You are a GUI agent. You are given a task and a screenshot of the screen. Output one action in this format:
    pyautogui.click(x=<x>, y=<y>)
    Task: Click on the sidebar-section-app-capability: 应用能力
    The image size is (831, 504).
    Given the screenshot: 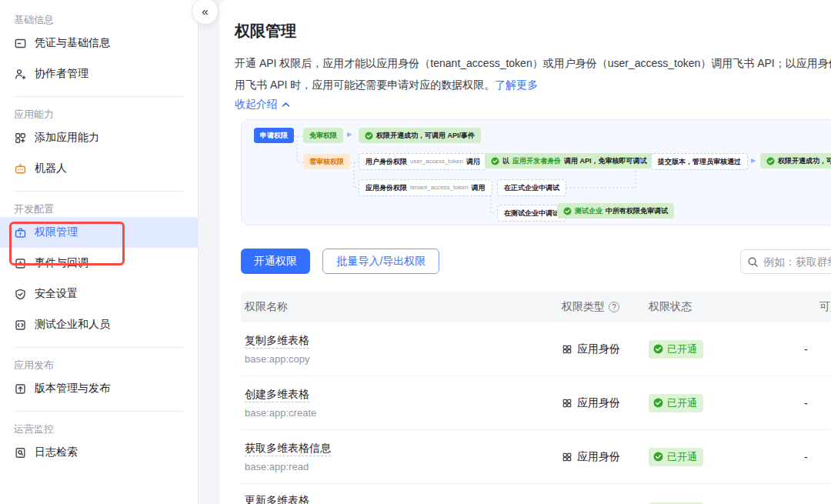 What is the action you would take?
    pyautogui.click(x=98, y=113)
    